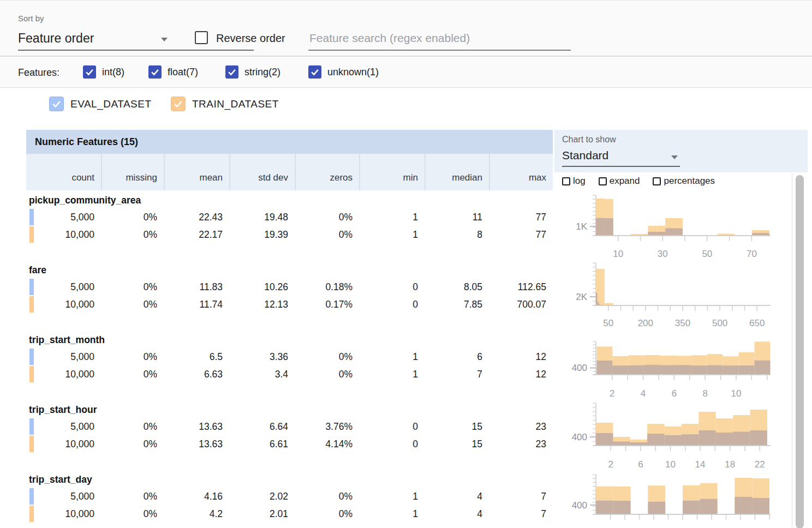  What do you see at coordinates (174, 72) in the screenshot?
I see `feature-type-filter-float: float(7)` at bounding box center [174, 72].